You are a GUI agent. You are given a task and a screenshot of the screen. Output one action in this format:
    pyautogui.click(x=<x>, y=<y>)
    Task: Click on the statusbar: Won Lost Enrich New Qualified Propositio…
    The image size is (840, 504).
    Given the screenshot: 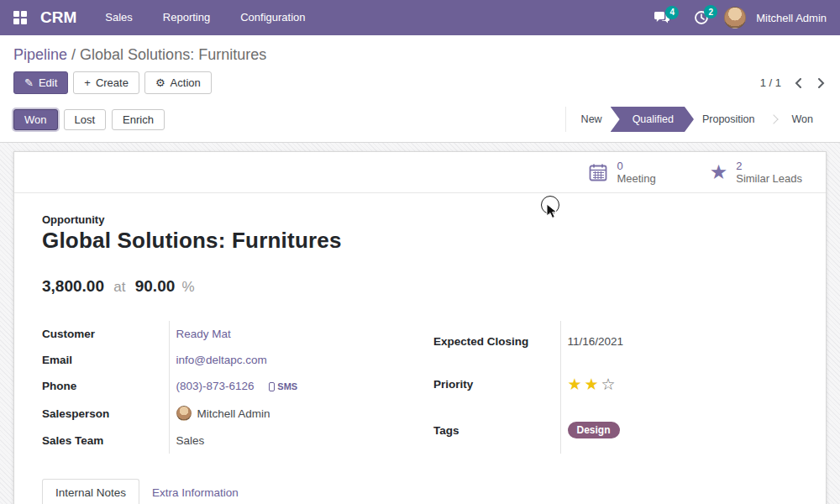 What is the action you would take?
    pyautogui.click(x=420, y=123)
    